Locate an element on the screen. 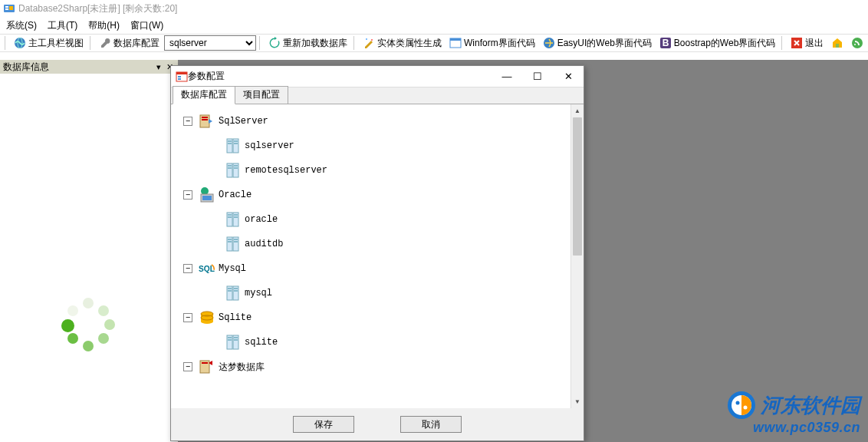 The width and height of the screenshot is (868, 442). menu-help: 帮助(H) is located at coordinates (104, 26).